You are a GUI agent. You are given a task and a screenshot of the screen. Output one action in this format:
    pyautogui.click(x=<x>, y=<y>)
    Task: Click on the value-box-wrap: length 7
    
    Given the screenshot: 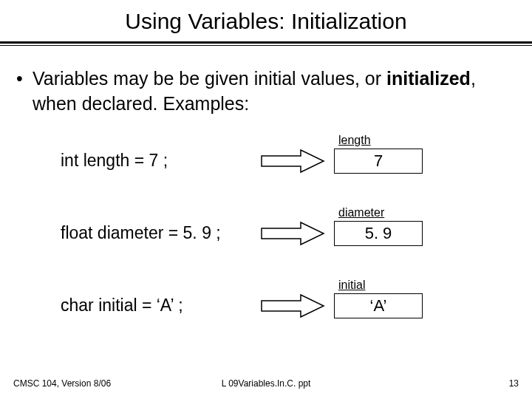 What is the action you would take?
    pyautogui.click(x=386, y=161)
    